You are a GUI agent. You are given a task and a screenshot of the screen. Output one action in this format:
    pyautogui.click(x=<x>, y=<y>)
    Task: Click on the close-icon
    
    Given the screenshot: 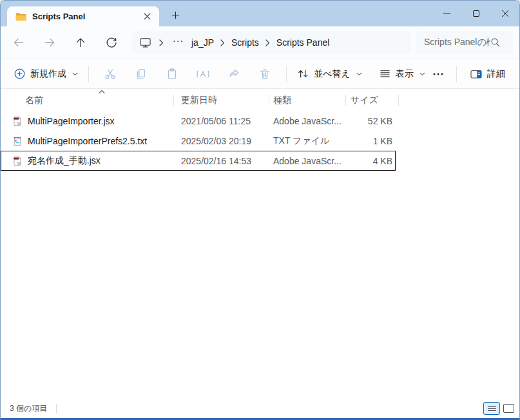 What is the action you would take?
    pyautogui.click(x=505, y=14)
    